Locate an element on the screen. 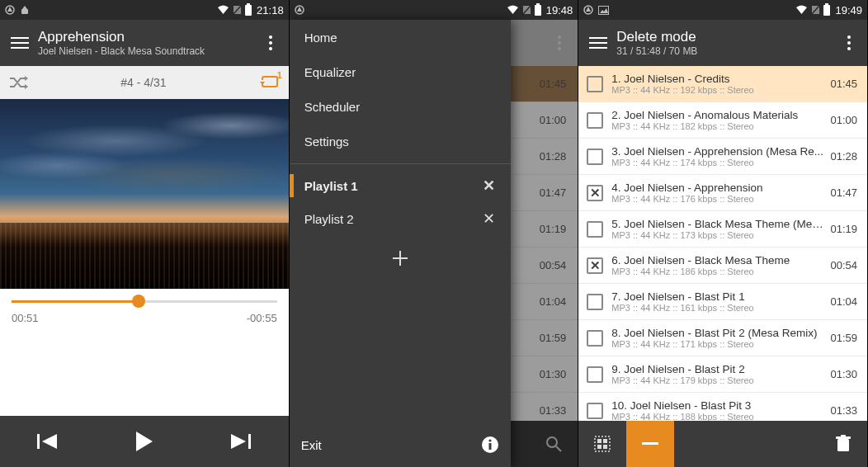  next-button is located at coordinates (240, 441).